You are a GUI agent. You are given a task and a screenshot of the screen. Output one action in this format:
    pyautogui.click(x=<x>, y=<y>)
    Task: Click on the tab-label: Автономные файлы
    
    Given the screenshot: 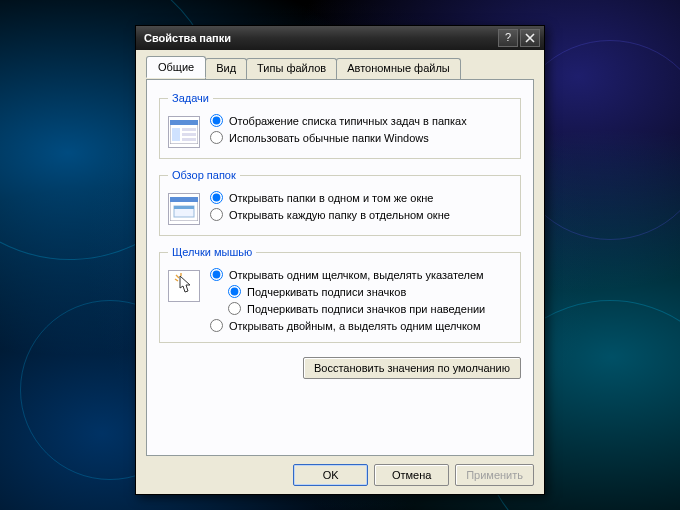 What is the action you would take?
    pyautogui.click(x=398, y=68)
    